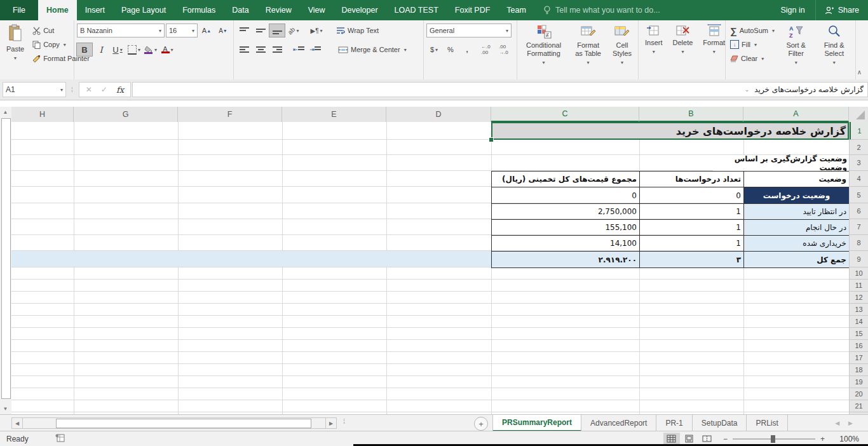 The image size is (868, 446). Describe the element at coordinates (654, 52) in the screenshot. I see `insert-cells-button: Insert ▾` at that location.